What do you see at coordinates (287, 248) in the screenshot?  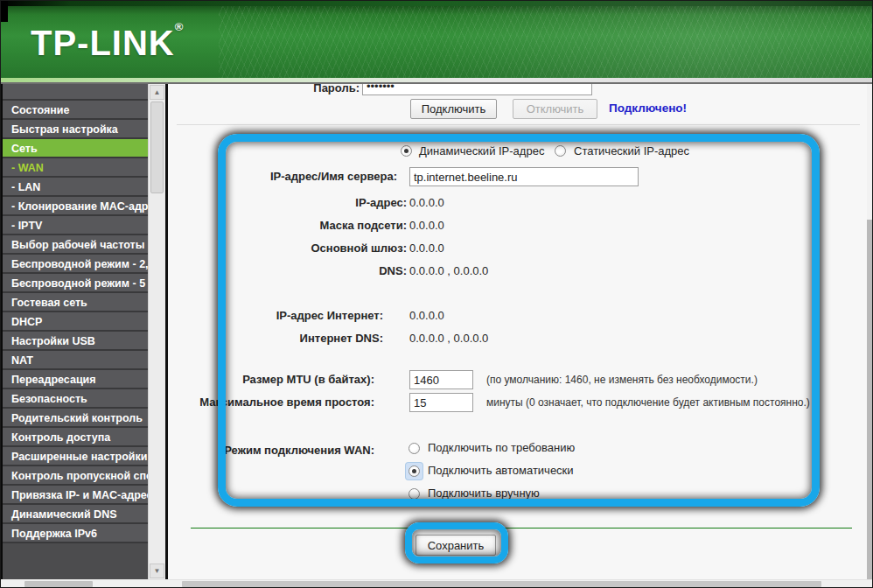 I see `field-label: Основной шлюз:` at bounding box center [287, 248].